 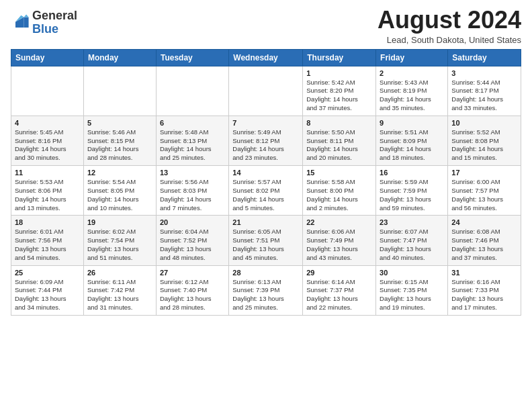 I want to click on day-number: 27, so click(x=192, y=273).